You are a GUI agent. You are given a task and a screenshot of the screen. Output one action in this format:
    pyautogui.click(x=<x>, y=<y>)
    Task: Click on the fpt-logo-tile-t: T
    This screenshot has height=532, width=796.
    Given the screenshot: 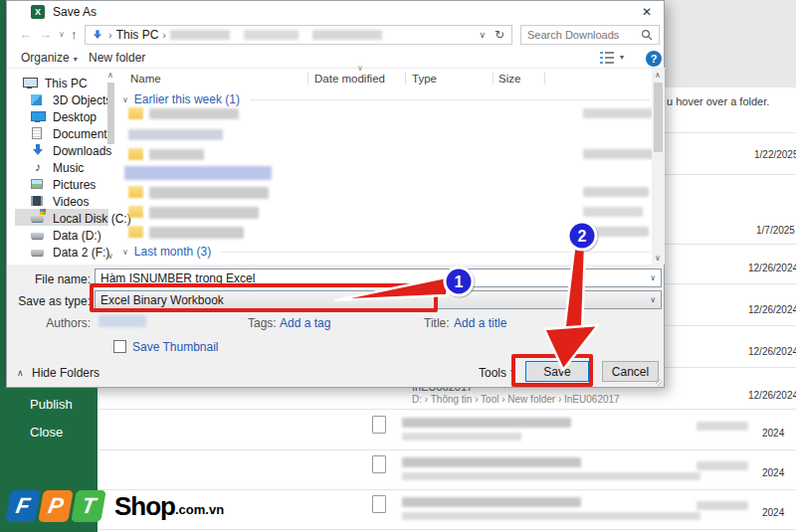 What is the action you would take?
    pyautogui.click(x=89, y=506)
    